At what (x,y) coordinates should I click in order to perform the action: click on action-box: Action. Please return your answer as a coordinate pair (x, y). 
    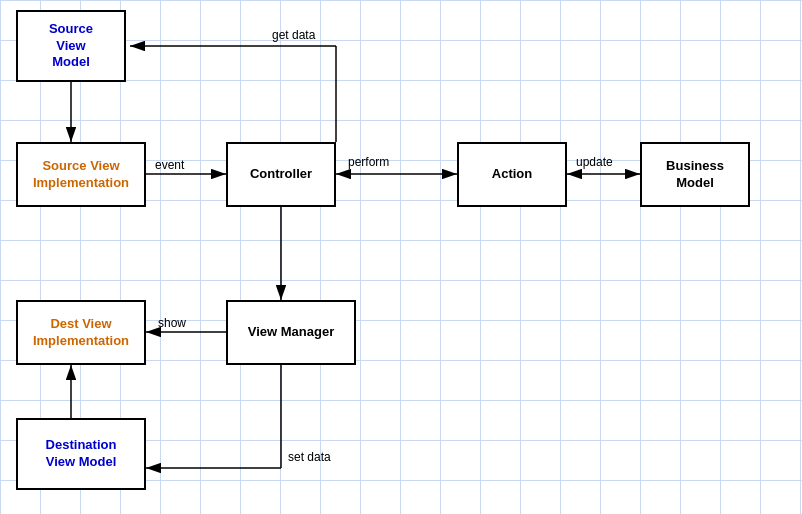
    Looking at the image, I should click on (512, 174).